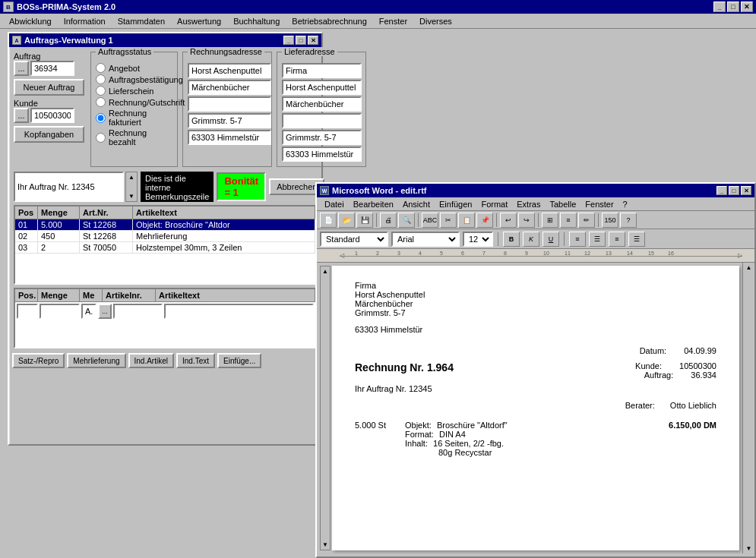 This screenshot has width=756, height=558. Describe the element at coordinates (30, 21) in the screenshot. I see `menu-abwicklung: Abwicklung` at that location.